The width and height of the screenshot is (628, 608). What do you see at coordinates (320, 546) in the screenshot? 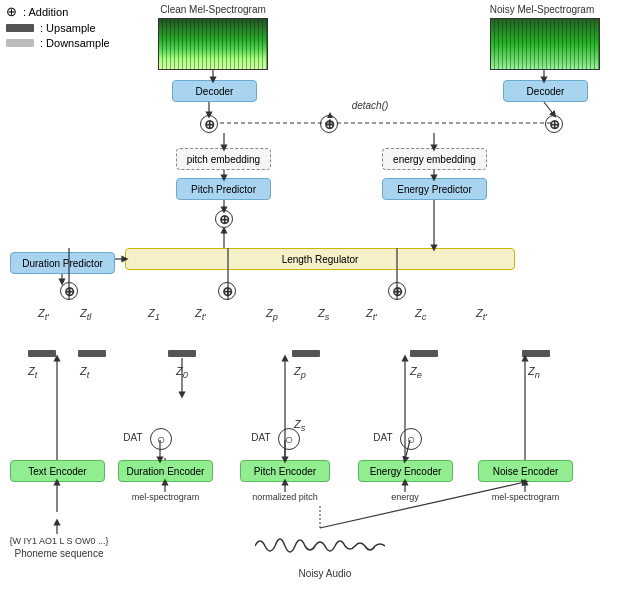
I see `waveform-container` at bounding box center [320, 546].